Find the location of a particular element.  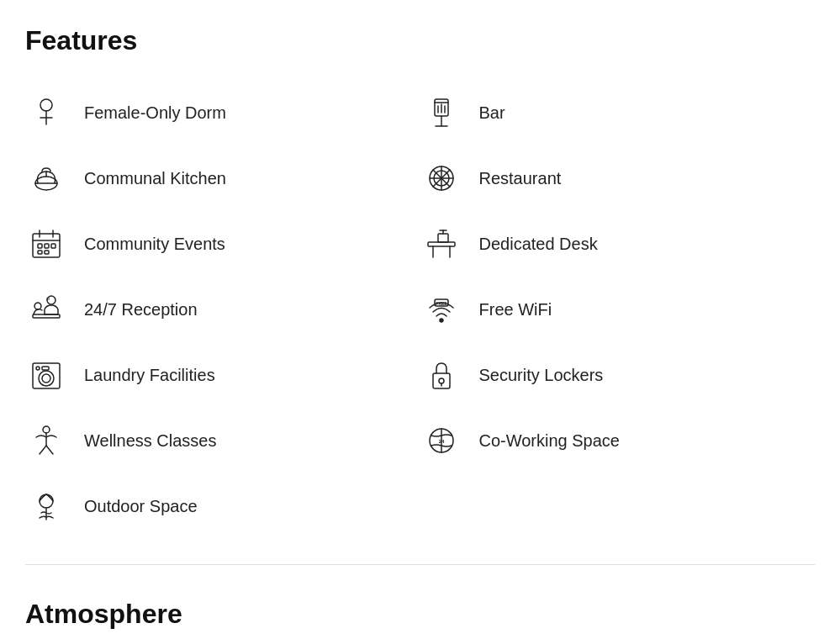

bar-icon is located at coordinates (441, 113).